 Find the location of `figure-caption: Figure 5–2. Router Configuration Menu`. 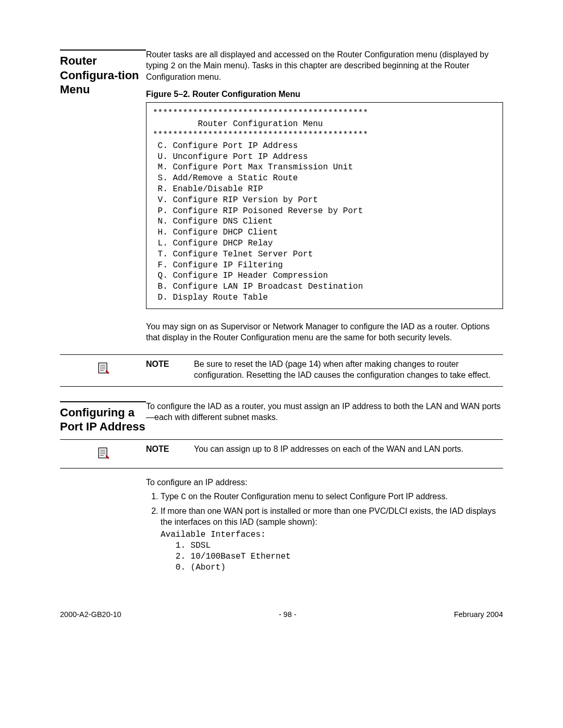

figure-caption: Figure 5–2. Router Configuration Menu is located at coordinates (324, 94).